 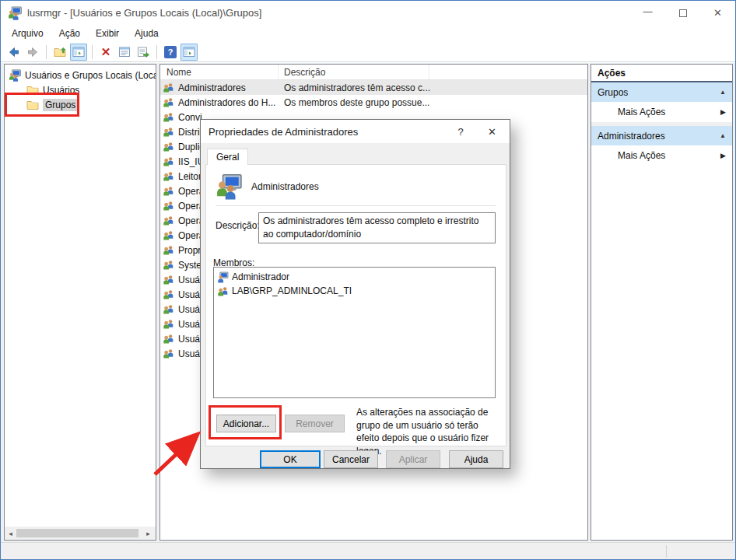 What do you see at coordinates (219, 72) in the screenshot?
I see `column-header-nome: Nome` at bounding box center [219, 72].